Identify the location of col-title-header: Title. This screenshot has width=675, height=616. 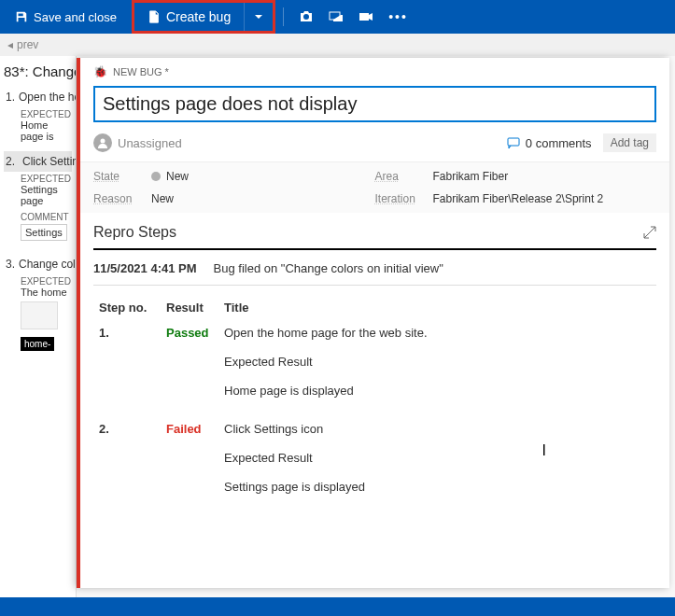
(437, 308).